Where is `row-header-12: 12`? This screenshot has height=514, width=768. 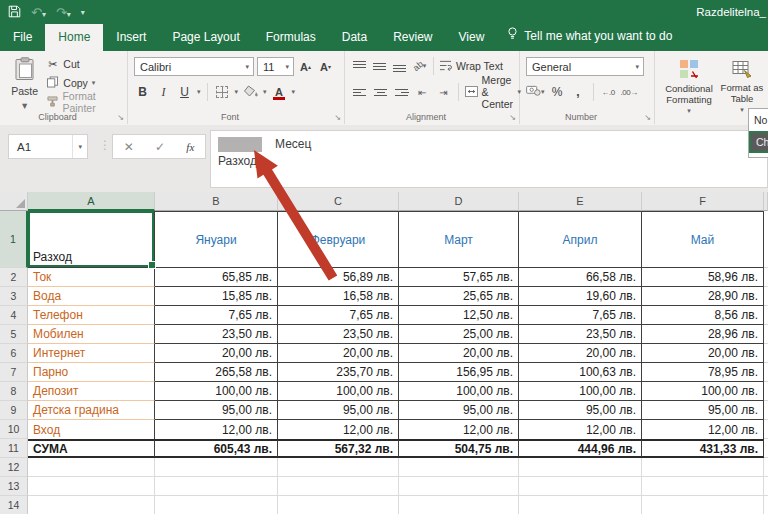 row-header-12: 12 is located at coordinates (14, 468).